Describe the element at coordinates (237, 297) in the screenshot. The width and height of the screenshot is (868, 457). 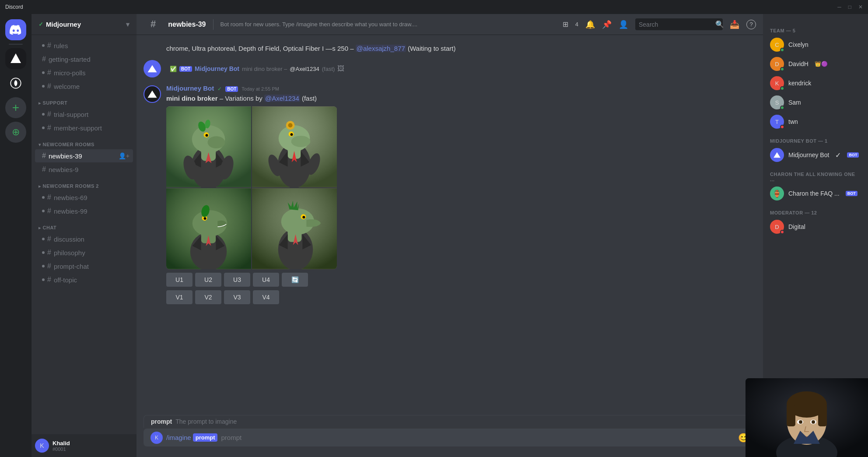
I see `variation-3-button: V3` at that location.